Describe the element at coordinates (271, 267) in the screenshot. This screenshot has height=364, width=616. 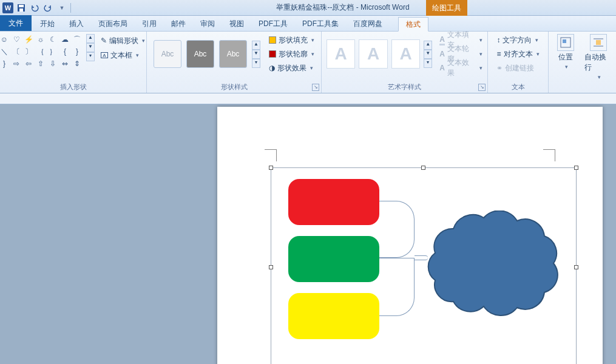
I see `canvas-handle-w` at that location.